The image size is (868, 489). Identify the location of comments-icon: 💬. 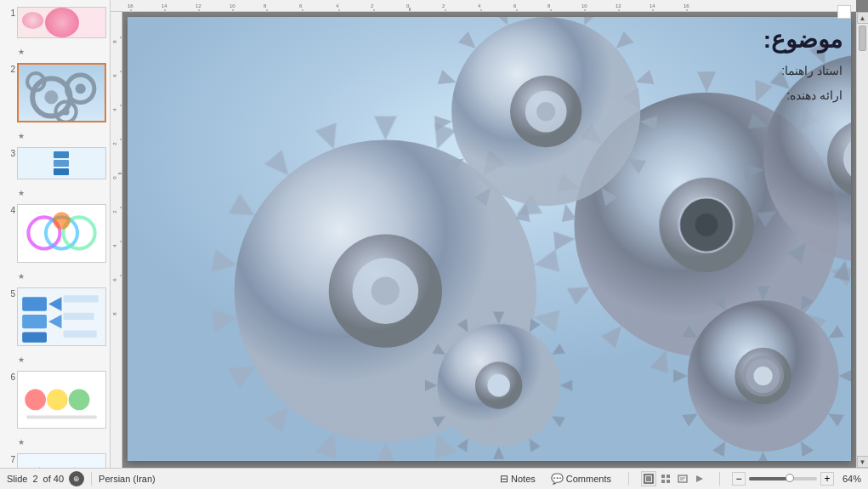
(558, 479).